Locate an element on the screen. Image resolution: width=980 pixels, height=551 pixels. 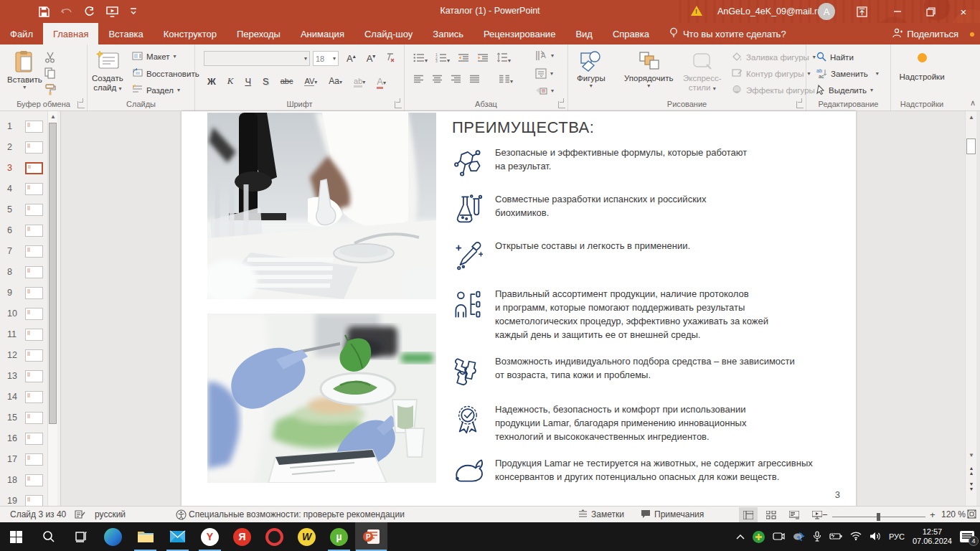
align-left-icon is located at coordinates (419, 80).